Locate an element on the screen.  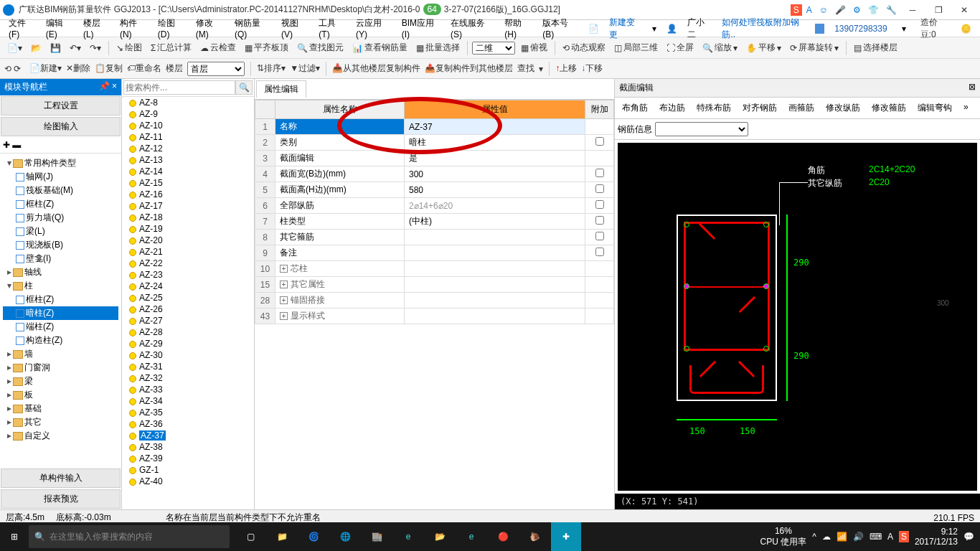
report-preview-tab: 报表预览 is located at coordinates (60, 499).